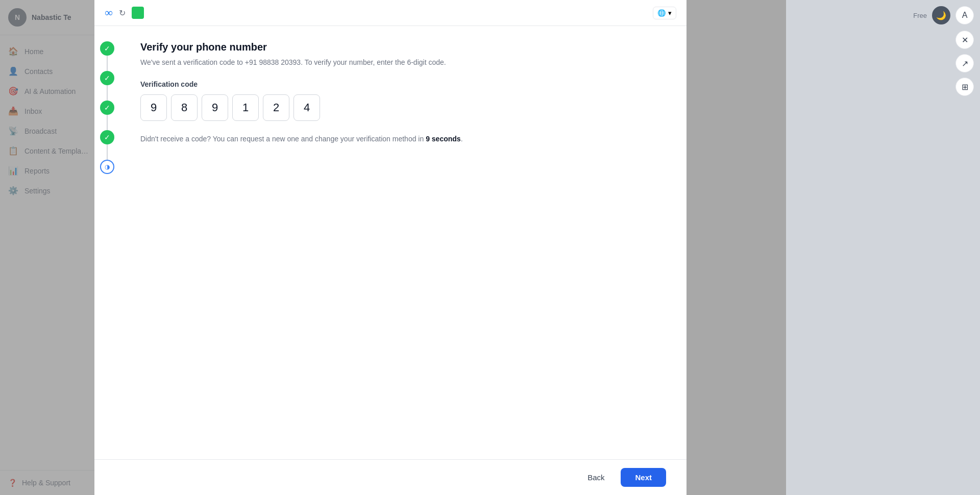  I want to click on step-5: ◑, so click(107, 167).